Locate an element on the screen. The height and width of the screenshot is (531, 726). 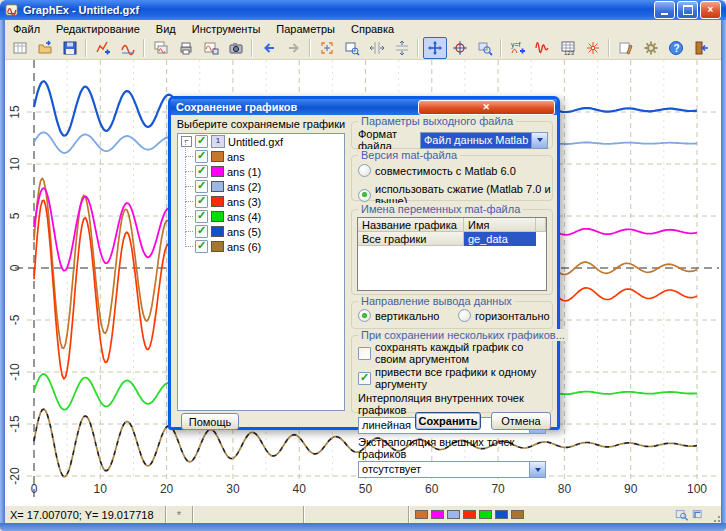
edit-curve-button is located at coordinates (128, 48).